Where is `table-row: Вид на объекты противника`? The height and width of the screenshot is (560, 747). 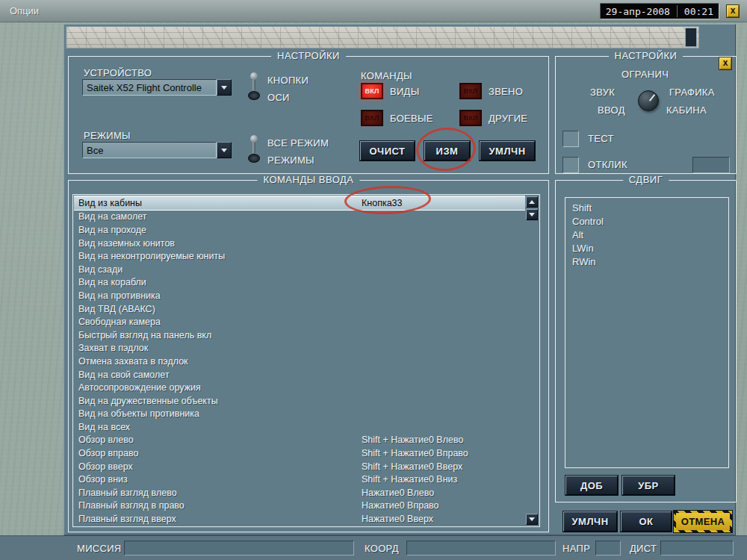 table-row: Вид на объекты противника is located at coordinates (300, 414).